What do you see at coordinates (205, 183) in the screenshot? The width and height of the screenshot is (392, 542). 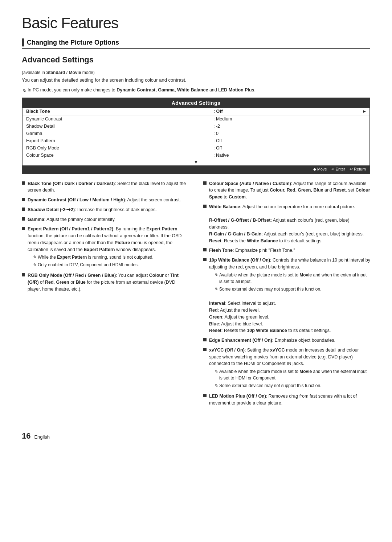 I see `bullet-icon-colour-space` at bounding box center [205, 183].